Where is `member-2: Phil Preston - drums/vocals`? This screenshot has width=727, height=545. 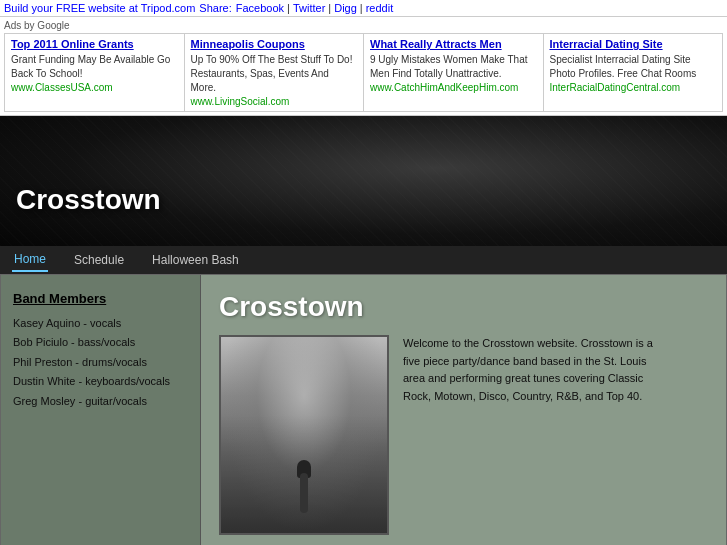 member-2: Phil Preston - drums/vocals is located at coordinates (100, 362).